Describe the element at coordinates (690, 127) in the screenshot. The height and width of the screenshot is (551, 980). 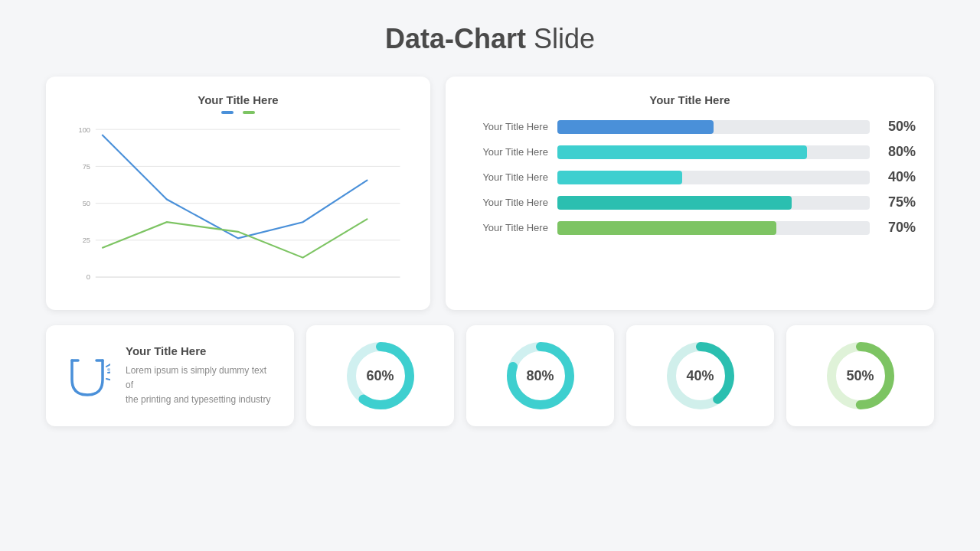
I see `bar-row-0: Your Title Here 50%` at that location.